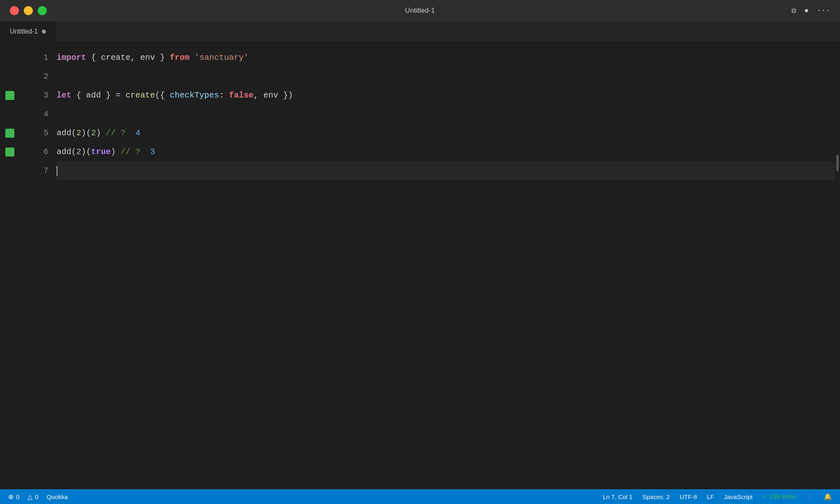 Image resolution: width=840 pixels, height=504 pixels. Describe the element at coordinates (140, 95) in the screenshot. I see `token-create: create` at that location.